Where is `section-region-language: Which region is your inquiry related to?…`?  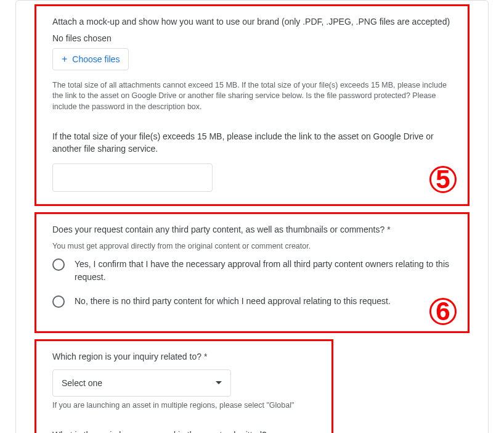 section-region-language: Which region is your inquiry related to?… is located at coordinates (184, 386).